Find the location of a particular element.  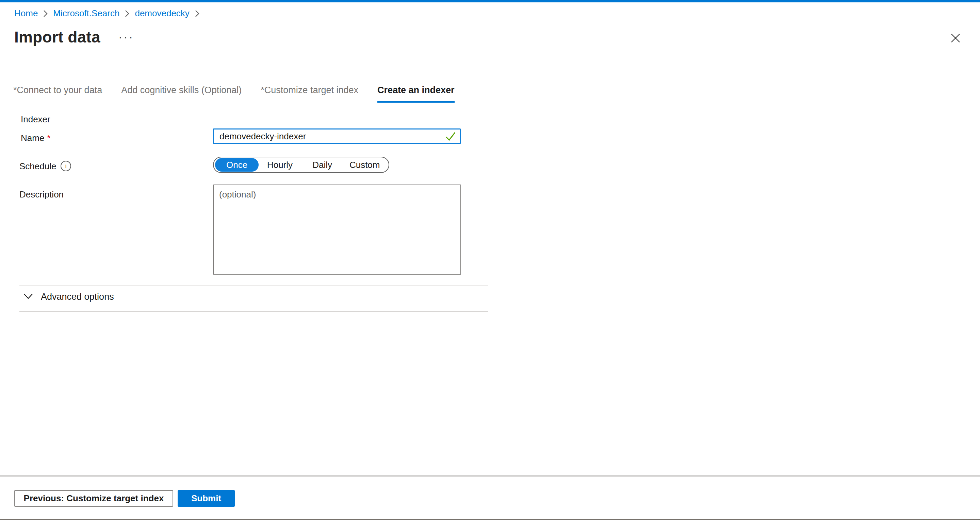

name-label: Name* is located at coordinates (36, 138).